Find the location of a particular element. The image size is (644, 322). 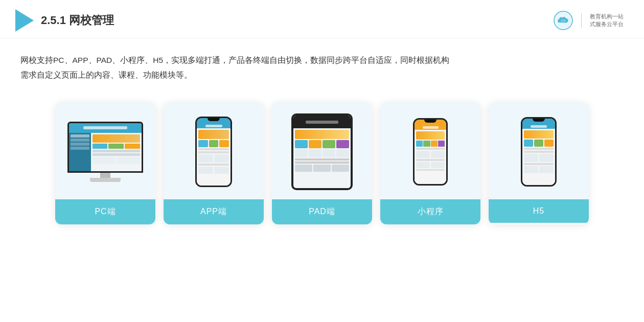

phone-frame-app is located at coordinates (214, 152).